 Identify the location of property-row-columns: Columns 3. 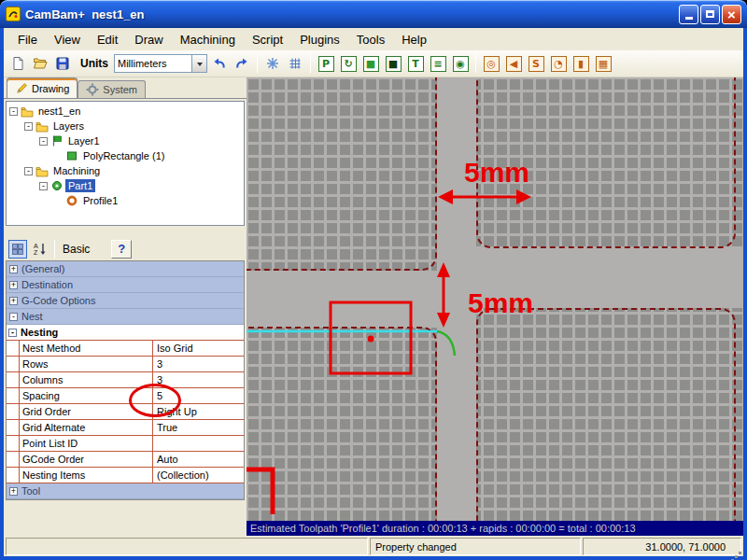
(125, 381).